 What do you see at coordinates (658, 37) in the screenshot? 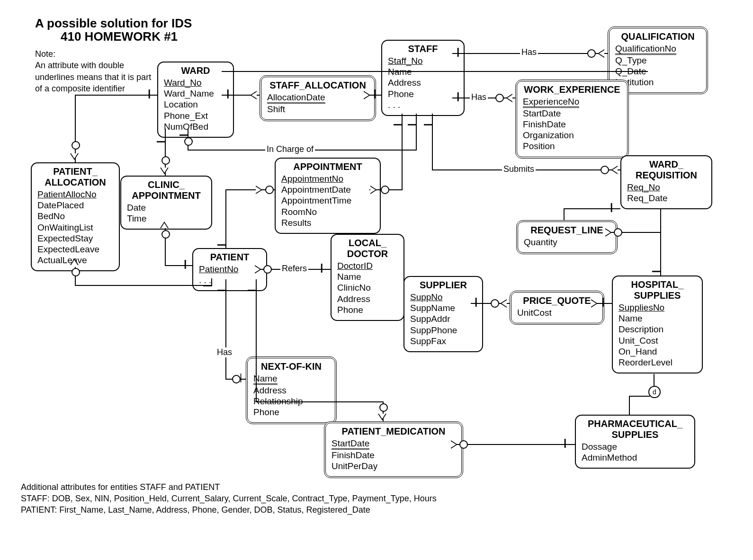
I see `entity-title: QUALIFICATION` at bounding box center [658, 37].